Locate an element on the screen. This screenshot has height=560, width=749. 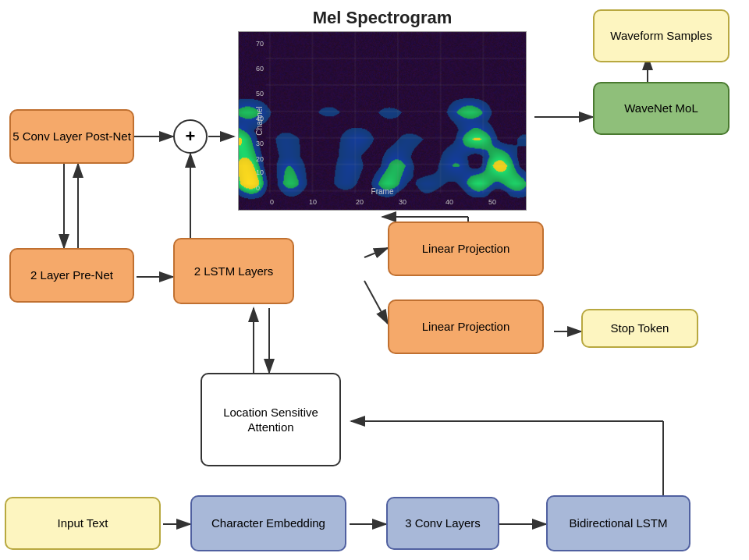
linear-proj-1-node: Linear Projection is located at coordinates (466, 249).